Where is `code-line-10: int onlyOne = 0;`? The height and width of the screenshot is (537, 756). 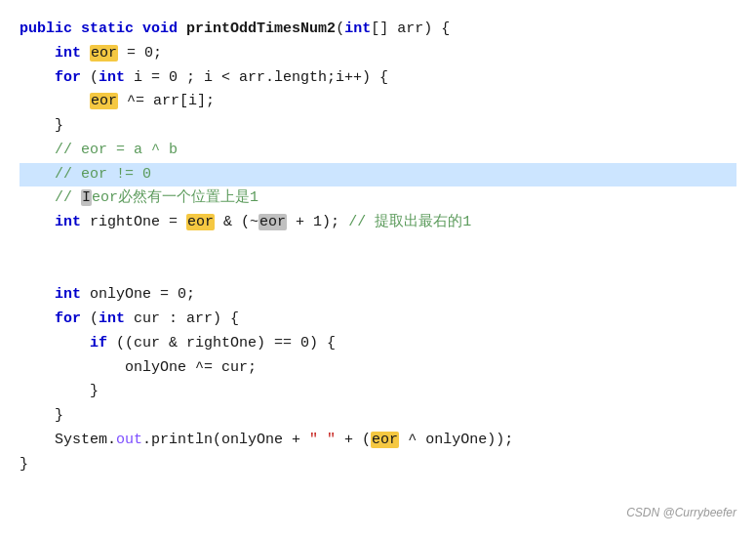
code-line-10: int onlyOne = 0; is located at coordinates (378, 295).